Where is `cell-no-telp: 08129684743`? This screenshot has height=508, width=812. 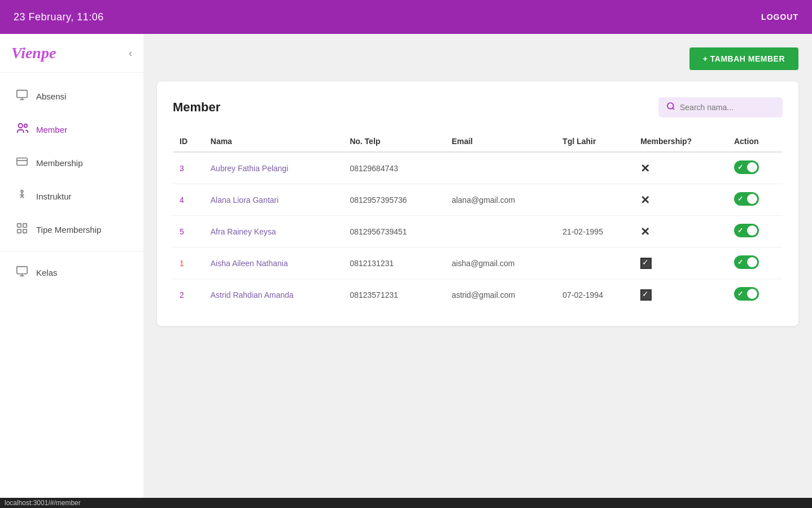 cell-no-telp: 08129684743 is located at coordinates (394, 168).